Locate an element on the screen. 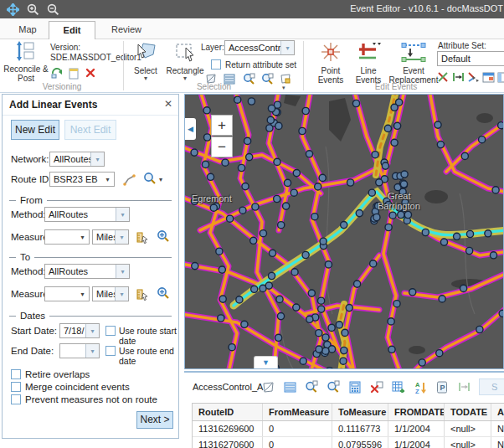  tab-map: Map is located at coordinates (28, 30).